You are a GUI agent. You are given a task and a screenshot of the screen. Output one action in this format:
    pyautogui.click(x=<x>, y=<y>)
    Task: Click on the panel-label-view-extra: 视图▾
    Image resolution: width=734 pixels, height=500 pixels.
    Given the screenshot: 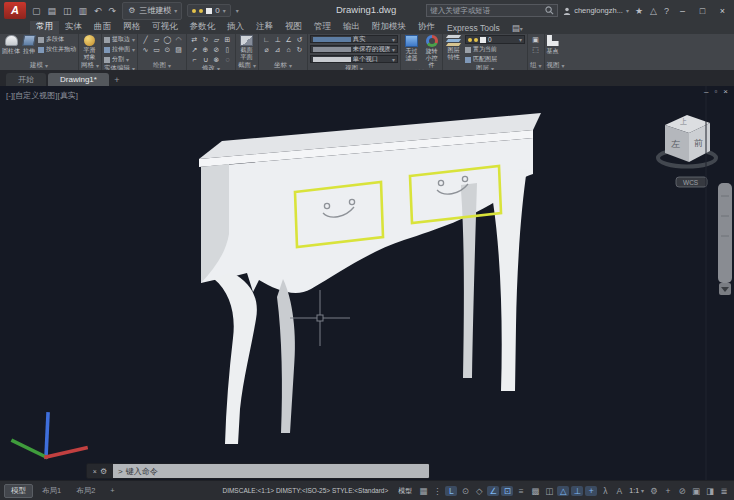 What is the action you would take?
    pyautogui.click(x=556, y=65)
    